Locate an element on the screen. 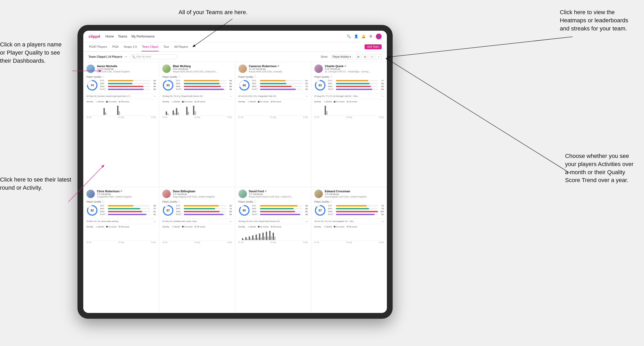 The image size is (644, 346). quality-content: 83 OTT 77 APP 80 ARG 83 PUTT 86 is located at coordinates (349, 85).